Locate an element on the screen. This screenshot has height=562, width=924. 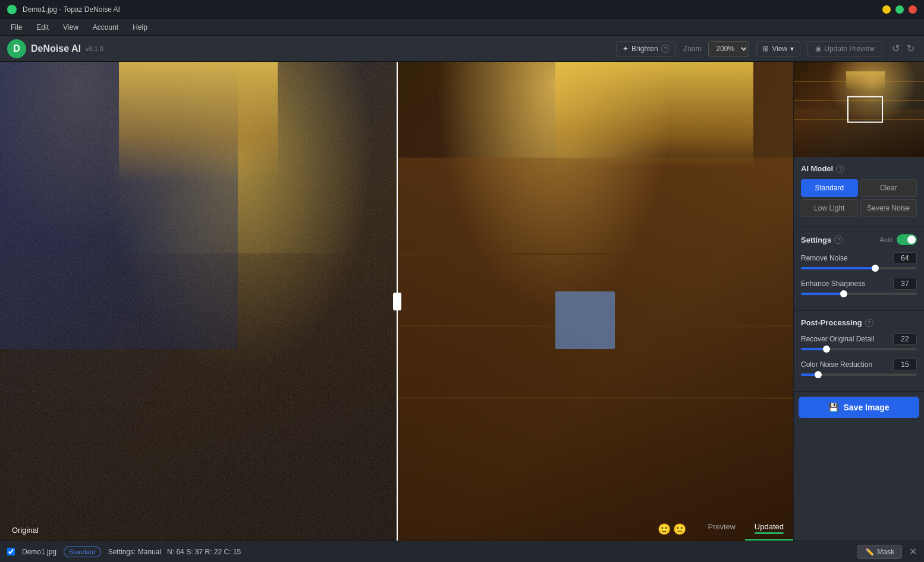
minimize-button: — is located at coordinates (887, 10).